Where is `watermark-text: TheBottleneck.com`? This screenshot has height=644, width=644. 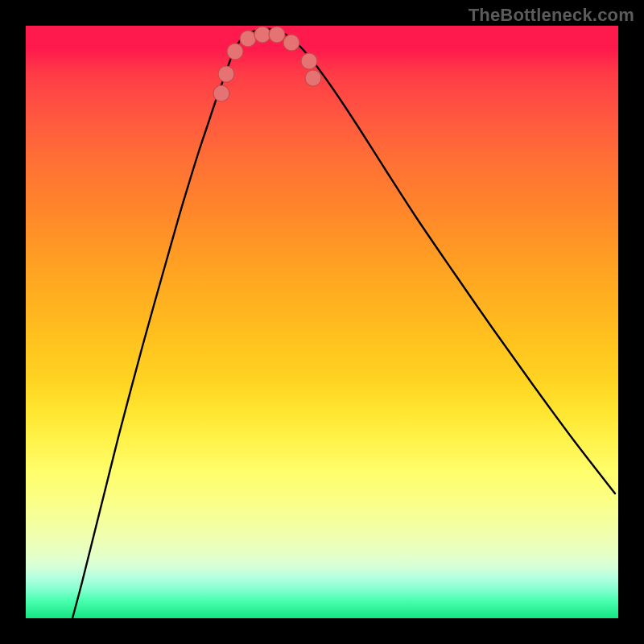 watermark-text: TheBottleneck.com is located at coordinates (551, 15).